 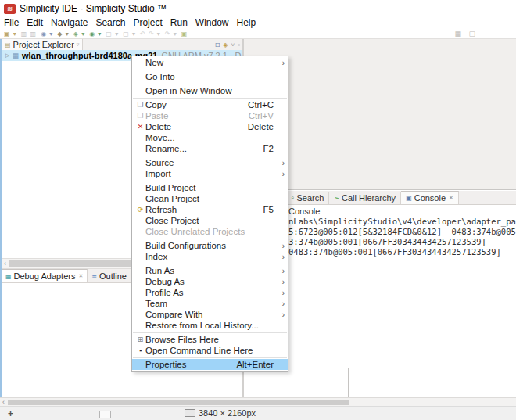 I want to click on menu-item-rename: Rename...F2, so click(x=210, y=149).